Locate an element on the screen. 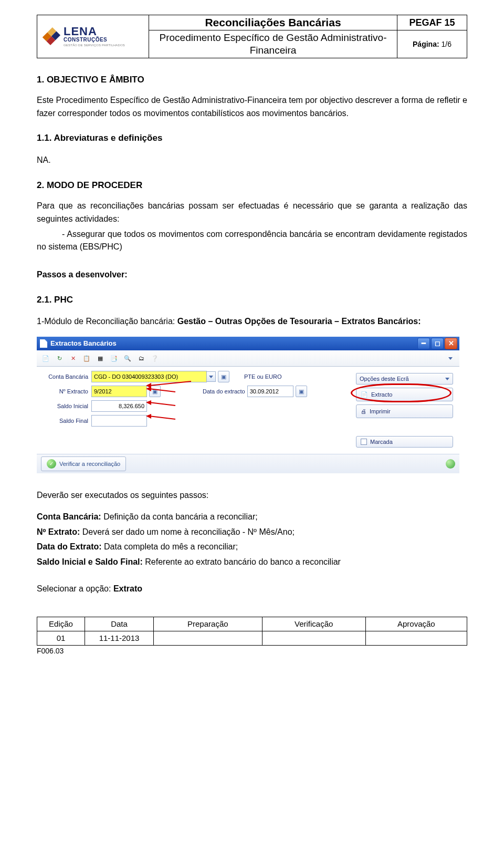 The width and height of the screenshot is (504, 862). window-doc-icon is located at coordinates (44, 344).